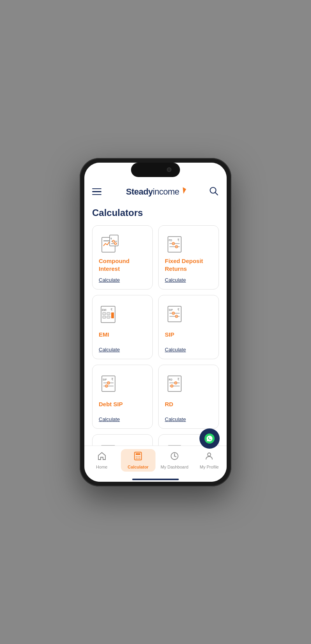 This screenshot has height=644, width=311. Describe the element at coordinates (156, 335) in the screenshot. I see `calculator-grid: ₹ Compound Interest Calculate` at that location.